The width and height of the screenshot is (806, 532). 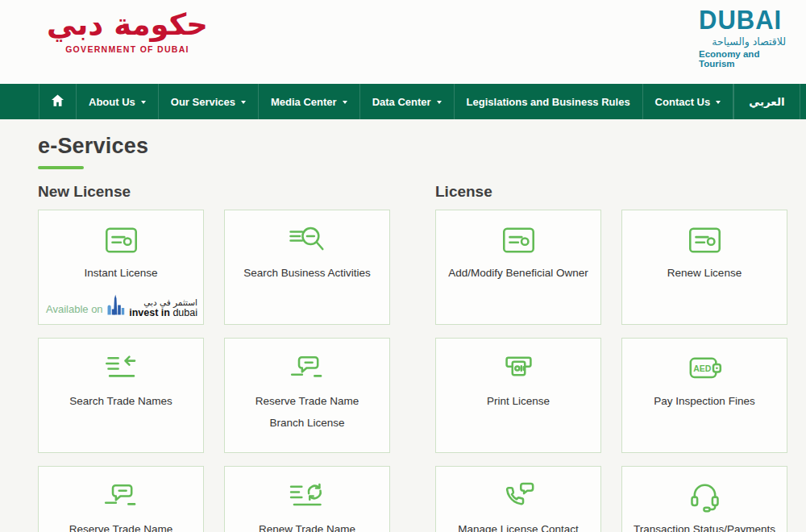 What do you see at coordinates (214, 192) in the screenshot?
I see `section-title: New License` at bounding box center [214, 192].